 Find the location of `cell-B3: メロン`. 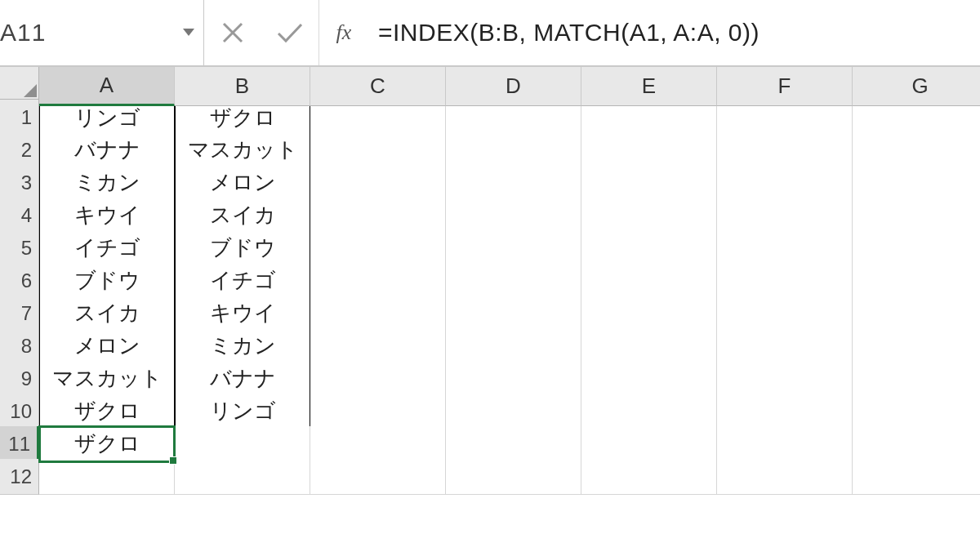

cell-B3: メロン is located at coordinates (243, 183).